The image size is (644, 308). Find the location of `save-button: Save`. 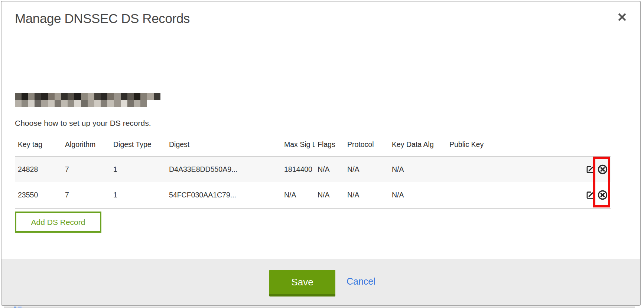

save-button: Save is located at coordinates (302, 283).